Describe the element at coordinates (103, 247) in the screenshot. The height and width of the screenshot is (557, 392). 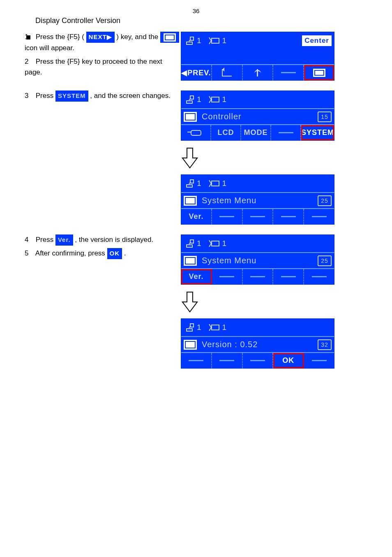
I see `step-text: 4 Press Ver. , the version is displayed.…` at that location.